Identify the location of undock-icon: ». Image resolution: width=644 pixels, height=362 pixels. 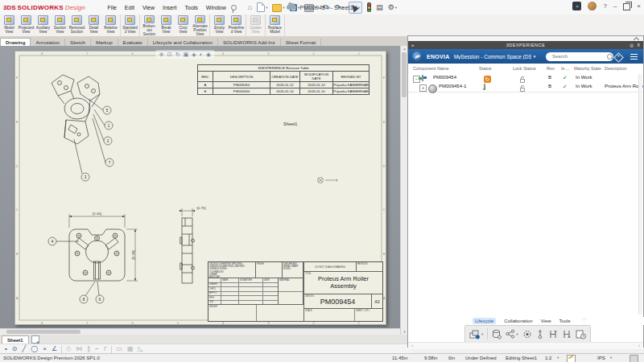
(412, 45).